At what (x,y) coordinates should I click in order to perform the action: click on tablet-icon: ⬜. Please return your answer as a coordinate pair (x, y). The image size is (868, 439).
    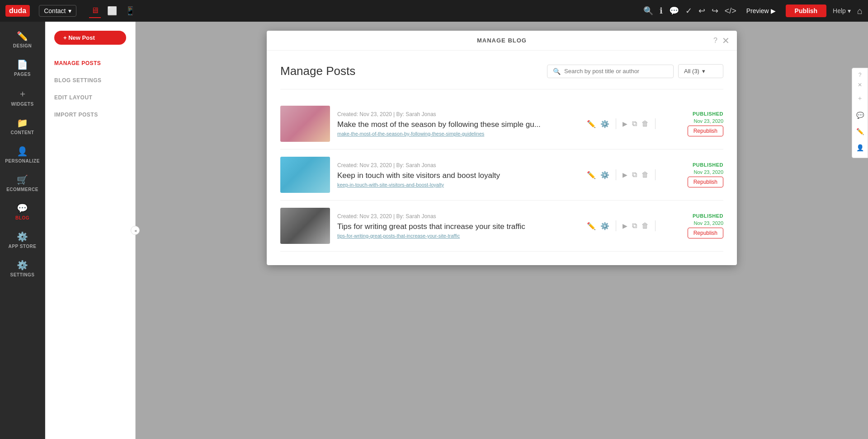
    Looking at the image, I should click on (112, 11).